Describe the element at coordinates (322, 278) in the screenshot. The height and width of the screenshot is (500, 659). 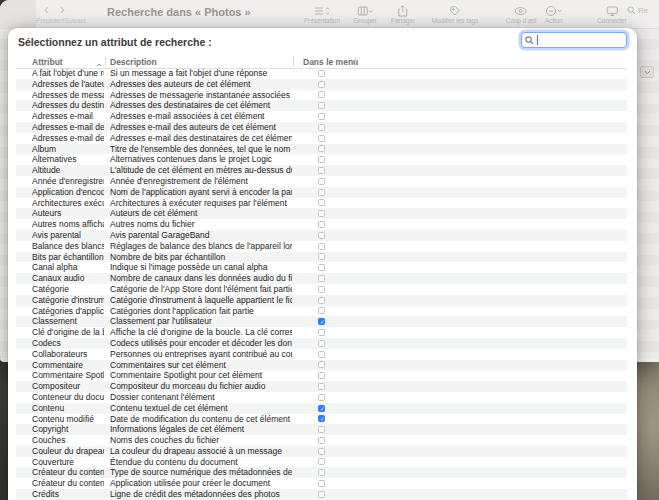
I see `table-row: Canaux audioNombre de canaux dans les do…` at that location.